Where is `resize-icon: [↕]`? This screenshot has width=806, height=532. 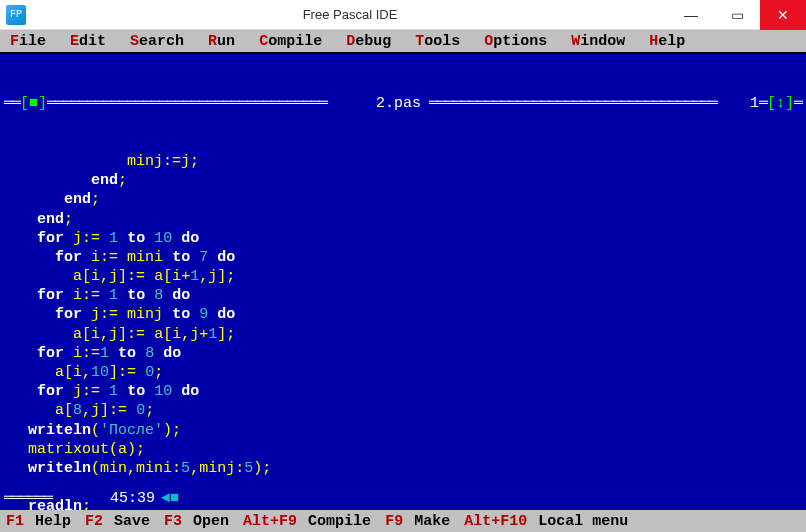
resize-icon: [↕] is located at coordinates (780, 104).